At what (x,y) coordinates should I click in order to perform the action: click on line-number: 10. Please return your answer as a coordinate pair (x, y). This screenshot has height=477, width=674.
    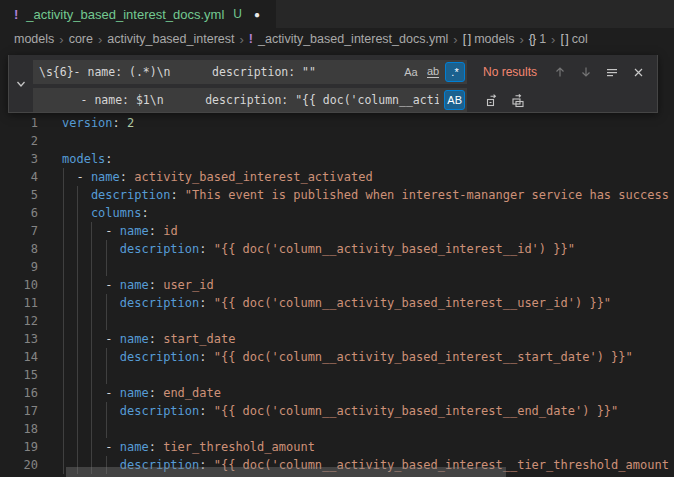
    Looking at the image, I should click on (19, 285).